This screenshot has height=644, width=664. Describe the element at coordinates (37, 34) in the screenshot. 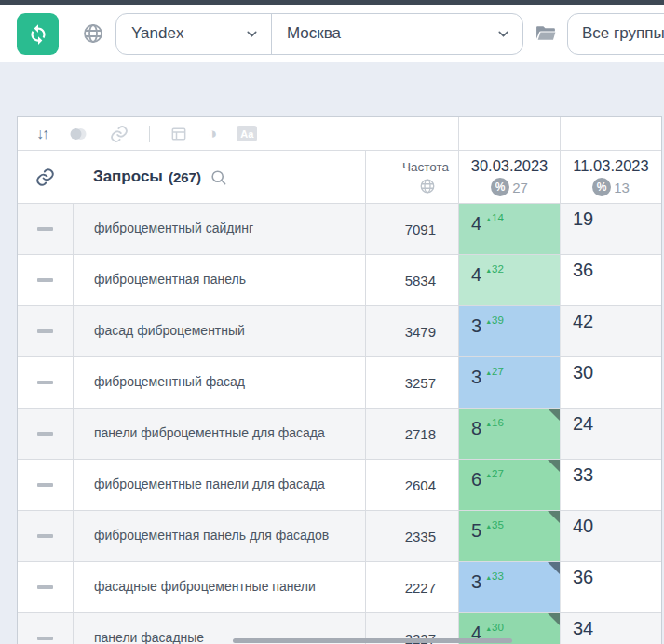

I see `refresh-button` at that location.